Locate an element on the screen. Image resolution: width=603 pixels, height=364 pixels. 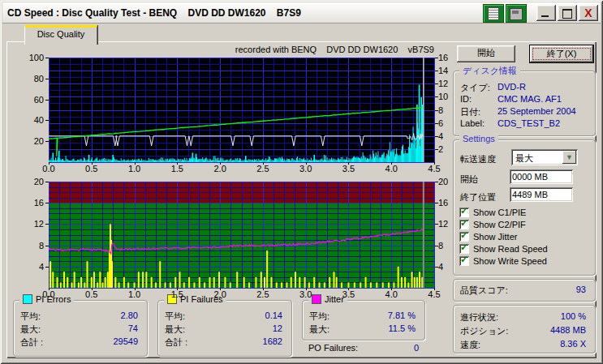
top-chart-left-tick: 40 is located at coordinates (30, 120).